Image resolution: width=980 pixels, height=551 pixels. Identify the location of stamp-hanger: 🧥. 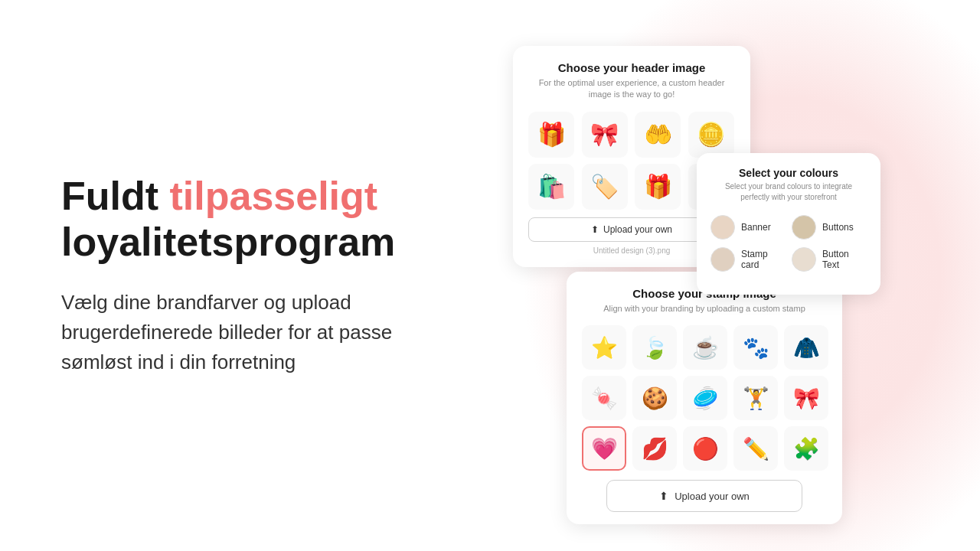
(806, 347).